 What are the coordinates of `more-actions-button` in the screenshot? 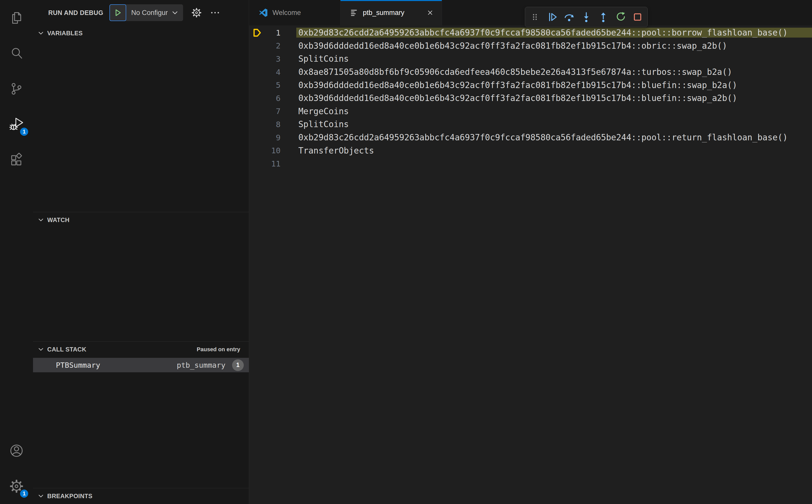 It's located at (215, 13).